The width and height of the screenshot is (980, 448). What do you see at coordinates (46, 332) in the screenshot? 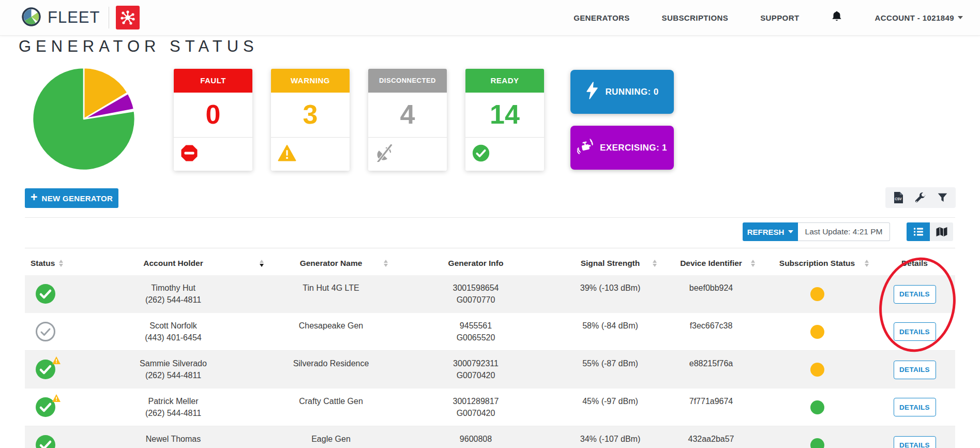
I see `status-check-outline-icon` at bounding box center [46, 332].